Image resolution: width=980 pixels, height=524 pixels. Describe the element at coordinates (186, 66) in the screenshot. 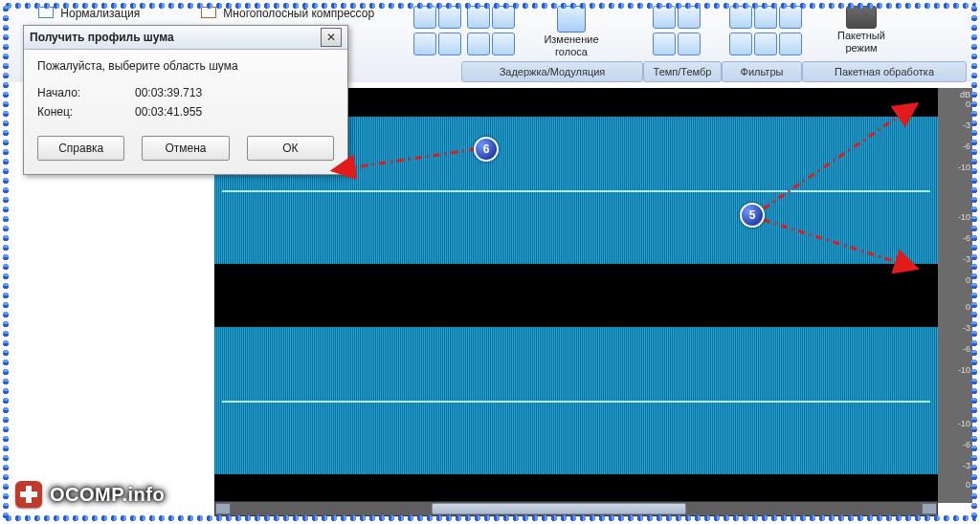

I see `dialog-instruction: Пожалуйста, выберите область шума` at that location.